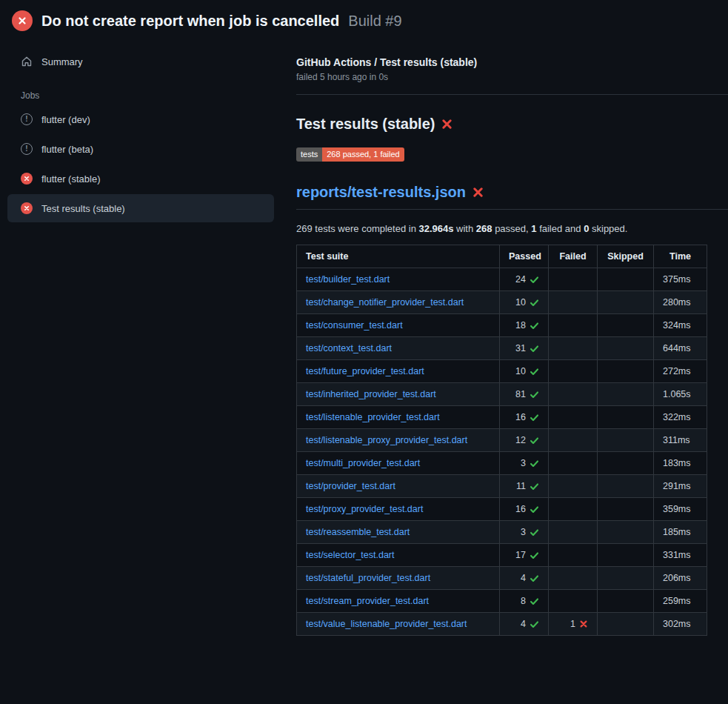  I want to click on table-row: test/future_provider_test.dart 10 272ms, so click(502, 372).